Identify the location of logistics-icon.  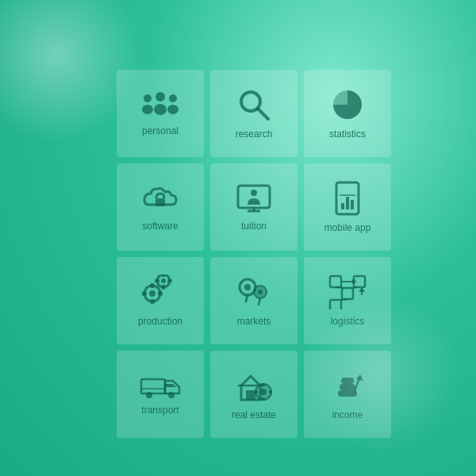
(347, 292).